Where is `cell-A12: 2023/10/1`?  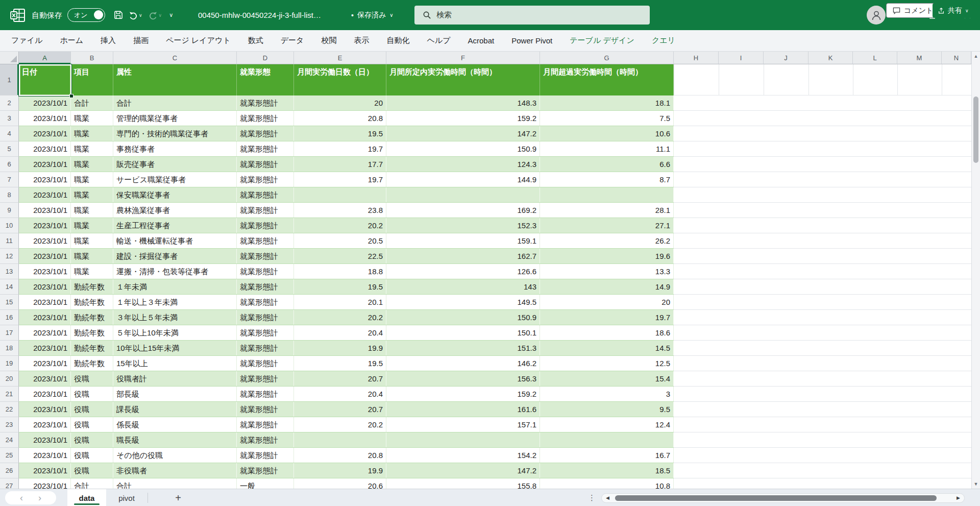
cell-A12: 2023/10/1 is located at coordinates (45, 256).